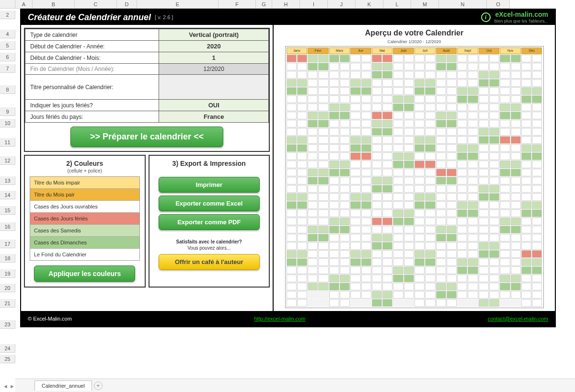  Describe the element at coordinates (286, 4) in the screenshot. I see `column-header: H` at that location.